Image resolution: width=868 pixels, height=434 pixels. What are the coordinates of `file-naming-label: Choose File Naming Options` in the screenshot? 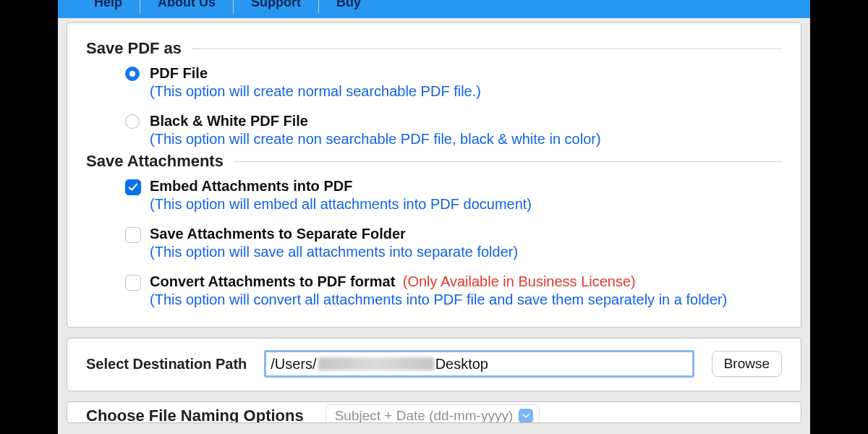 It's located at (195, 415).